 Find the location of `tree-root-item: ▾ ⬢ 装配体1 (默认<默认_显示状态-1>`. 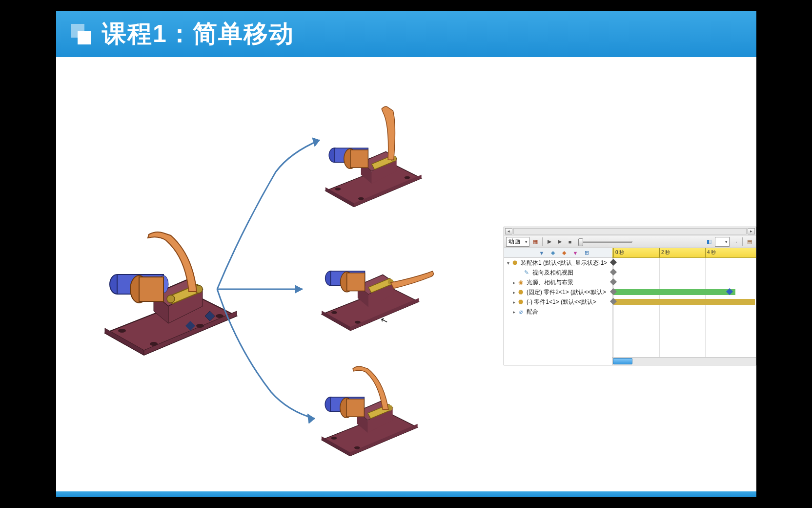

tree-root-item: ▾ ⬢ 装配体1 (默认<默认_显示状态-1> is located at coordinates (558, 263).